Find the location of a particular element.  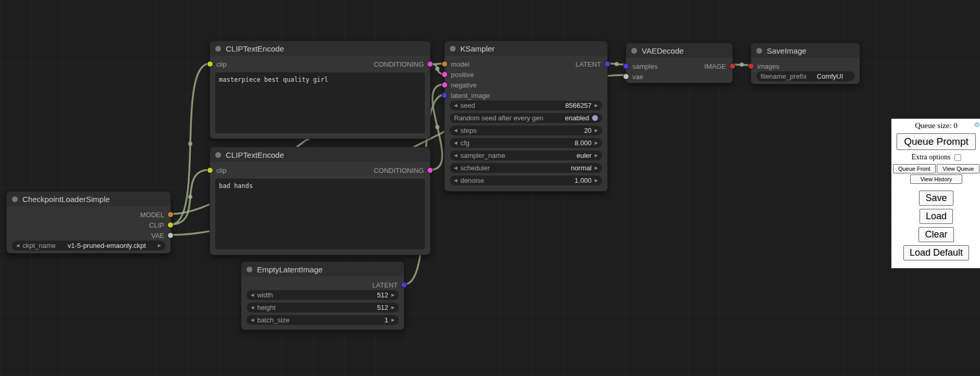

height-widget: ◀ height 512 ▶ is located at coordinates (323, 307).